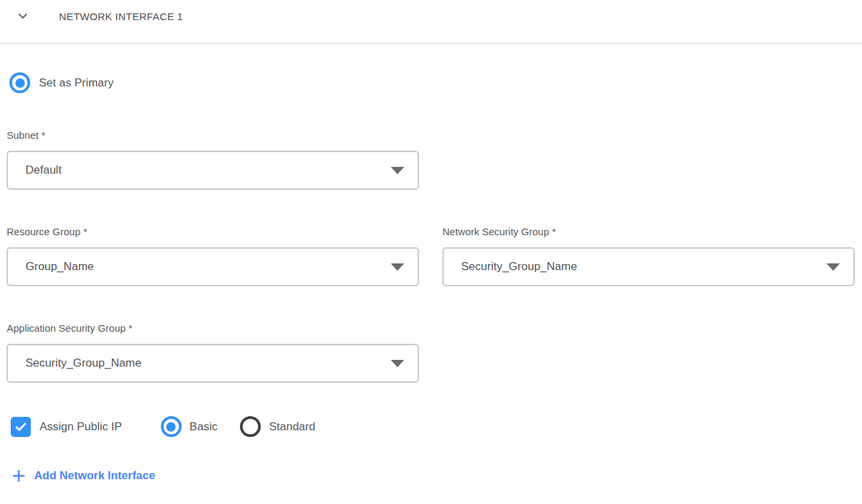  Describe the element at coordinates (62, 83) in the screenshot. I see `set-as-primary-radio: Set as Primary` at that location.